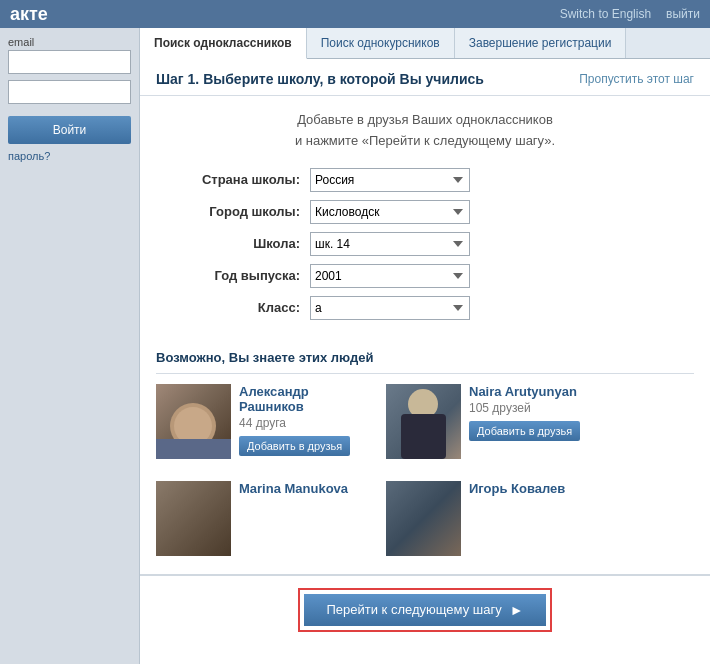 Image resolution: width=710 pixels, height=664 pixels. I want to click on header-right: Switch to English выйти, so click(630, 14).